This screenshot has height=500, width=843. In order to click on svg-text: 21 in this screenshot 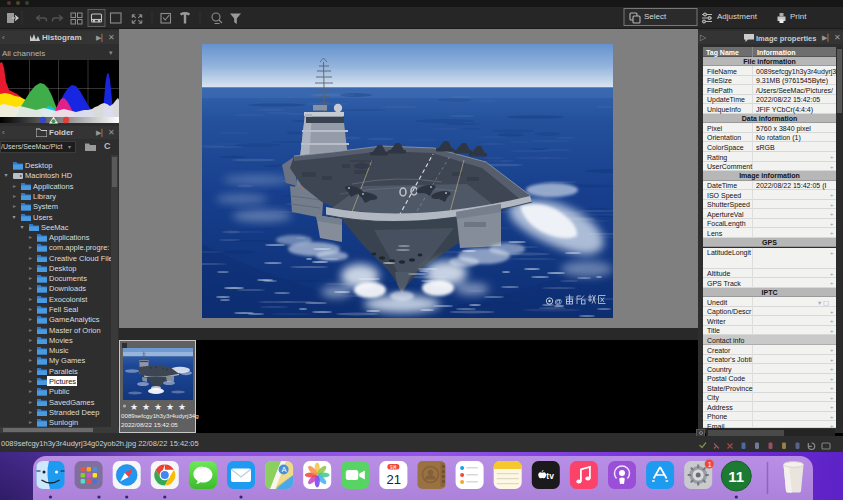, I will do `click(393, 480)`.